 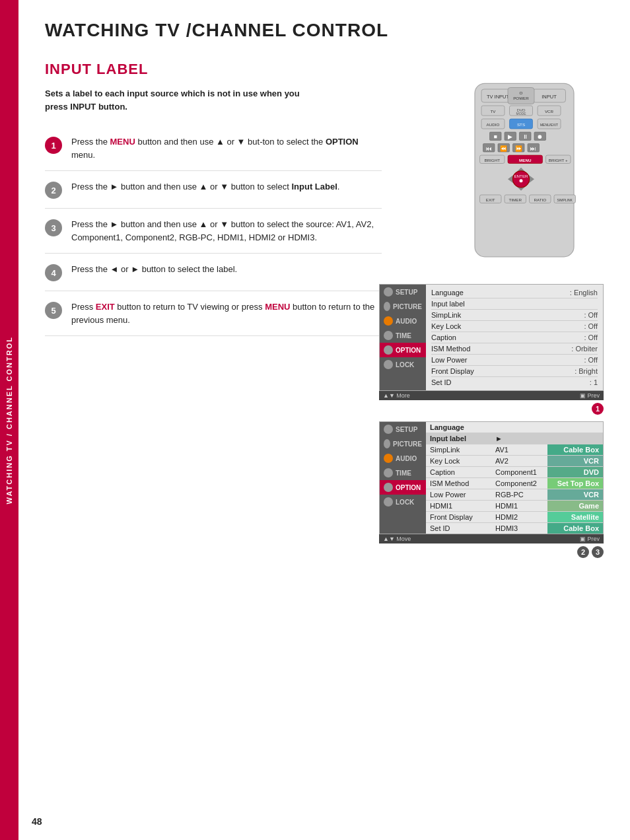 I want to click on menu2-header: Language, so click(x=514, y=428).